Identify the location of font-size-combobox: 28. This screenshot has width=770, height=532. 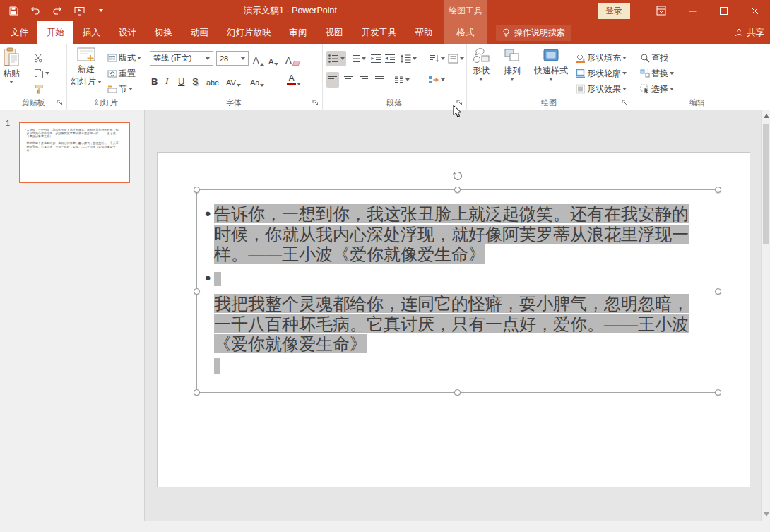
(232, 58).